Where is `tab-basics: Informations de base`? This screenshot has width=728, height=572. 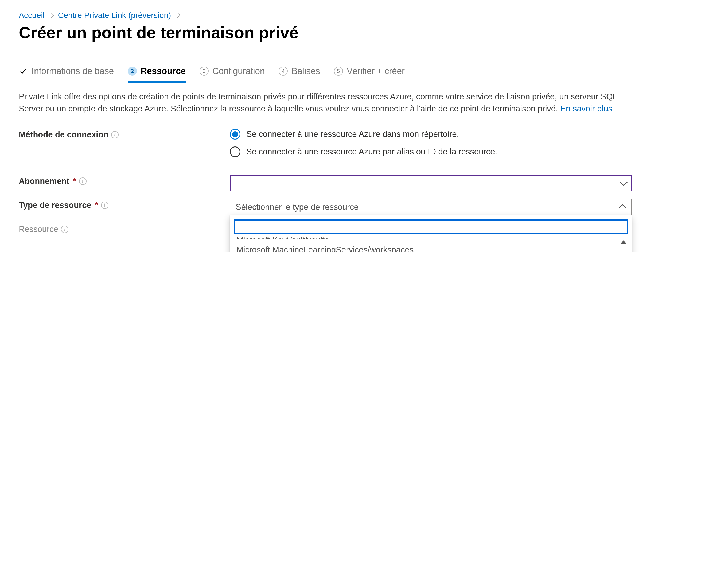
tab-basics: Informations de base is located at coordinates (66, 74).